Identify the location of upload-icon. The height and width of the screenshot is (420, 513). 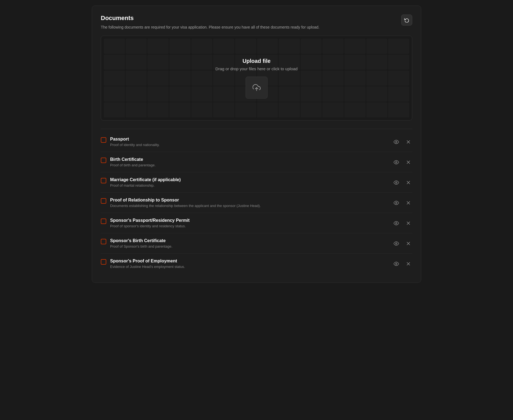
(256, 88).